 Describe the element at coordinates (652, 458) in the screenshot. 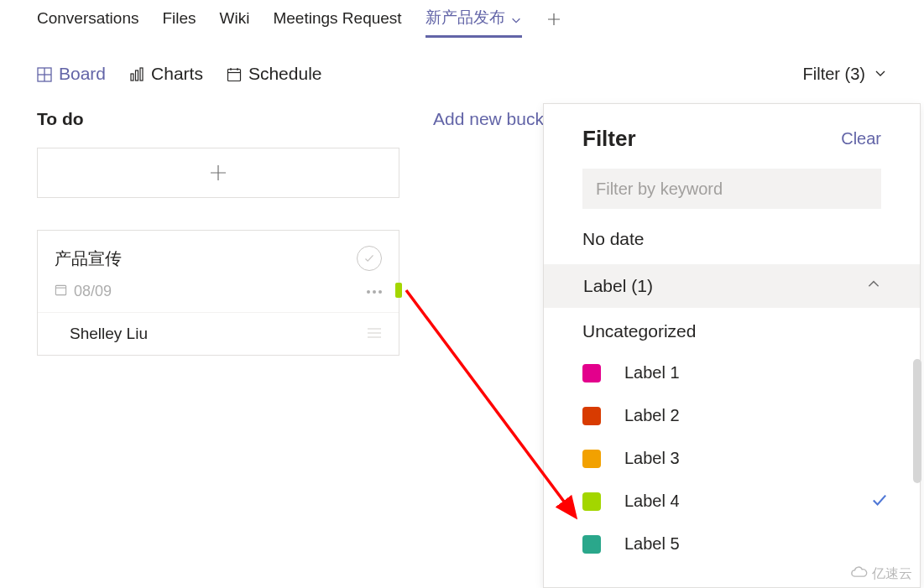

I see `label-name: Label 3` at that location.